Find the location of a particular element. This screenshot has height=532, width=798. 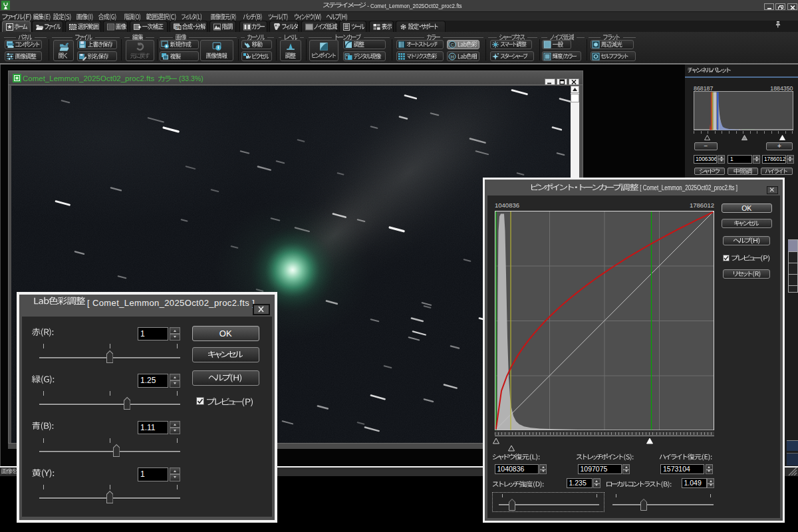

svg-text: C is located at coordinates (452, 45).